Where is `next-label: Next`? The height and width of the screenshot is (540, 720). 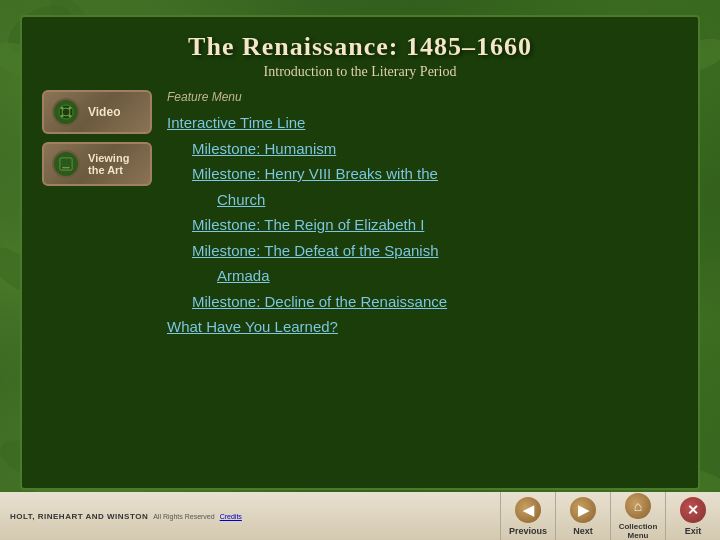 next-label: Next is located at coordinates (583, 531).